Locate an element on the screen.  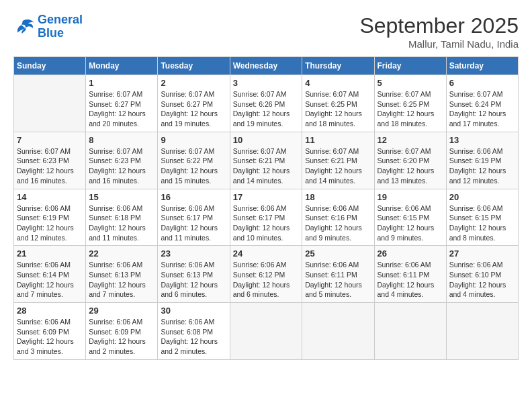
day-number: 18 is located at coordinates (338, 197).